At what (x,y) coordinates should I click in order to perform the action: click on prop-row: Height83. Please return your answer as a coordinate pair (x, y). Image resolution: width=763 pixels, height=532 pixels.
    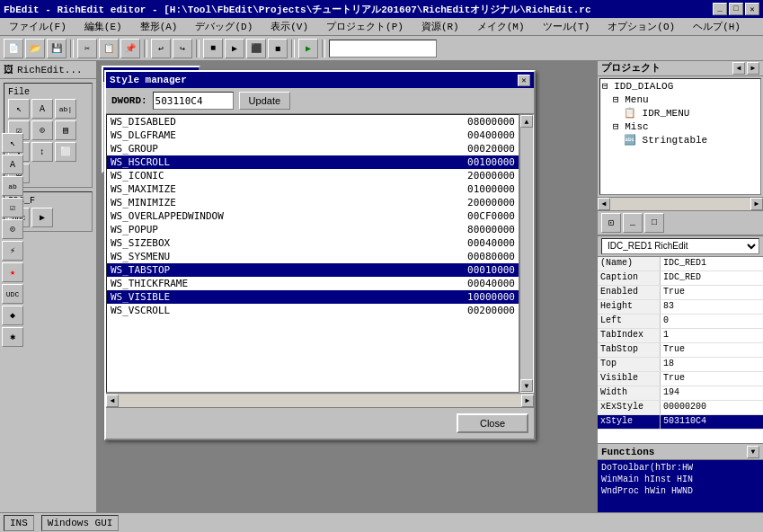
    Looking at the image, I should click on (680, 307).